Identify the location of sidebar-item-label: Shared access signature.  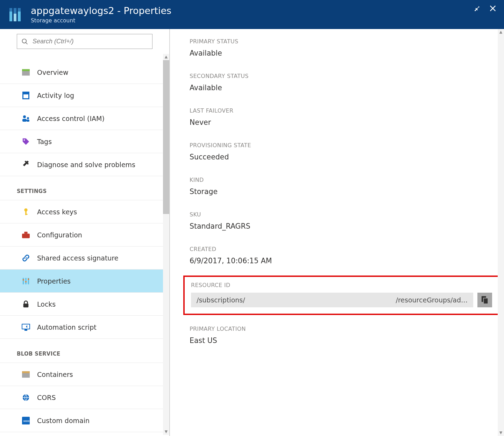
(78, 258).